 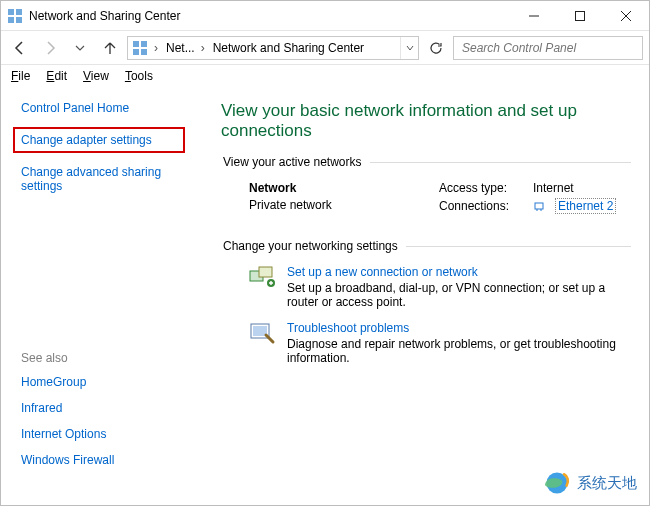 What do you see at coordinates (110, 358) in the screenshot?
I see `see-also-heading: See also` at bounding box center [110, 358].